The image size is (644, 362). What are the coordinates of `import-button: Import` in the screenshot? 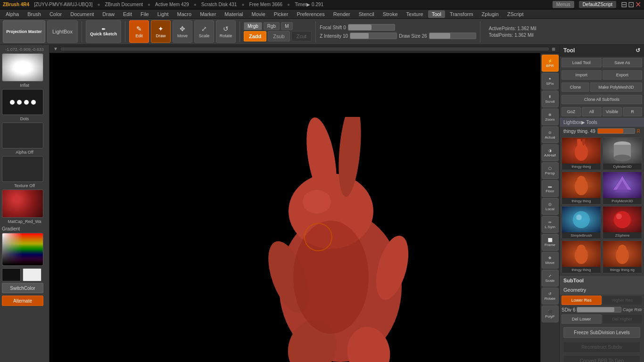 It's located at (582, 75).